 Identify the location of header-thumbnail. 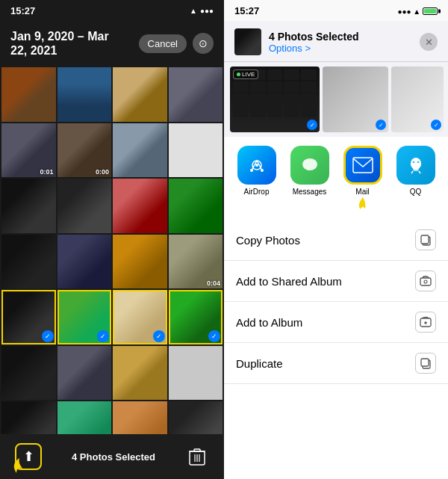
(248, 42).